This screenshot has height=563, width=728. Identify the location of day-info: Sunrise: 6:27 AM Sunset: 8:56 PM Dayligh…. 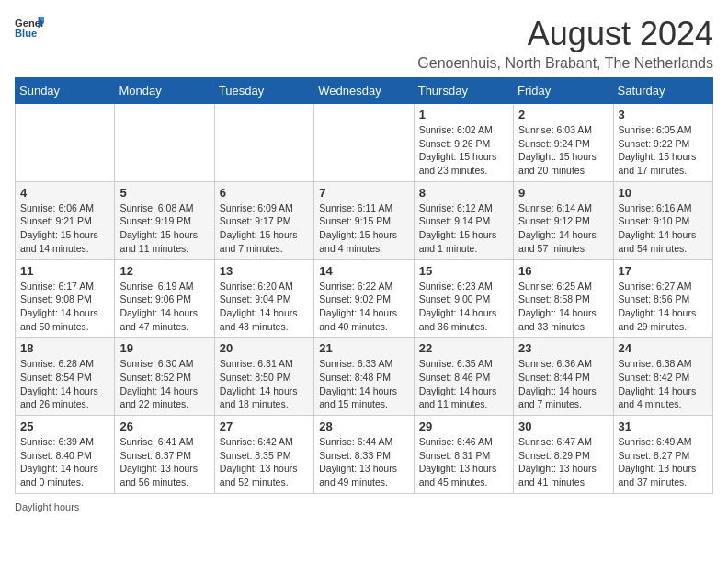
(664, 307).